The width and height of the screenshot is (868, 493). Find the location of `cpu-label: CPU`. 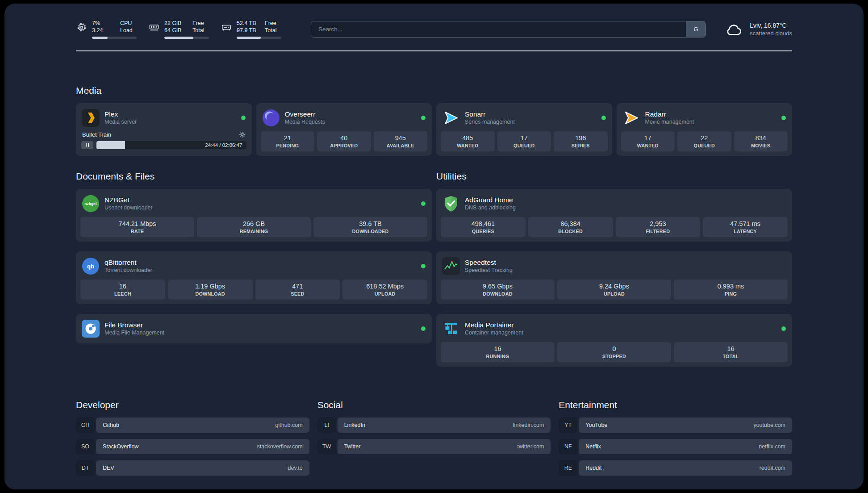

cpu-label: CPU is located at coordinates (126, 23).